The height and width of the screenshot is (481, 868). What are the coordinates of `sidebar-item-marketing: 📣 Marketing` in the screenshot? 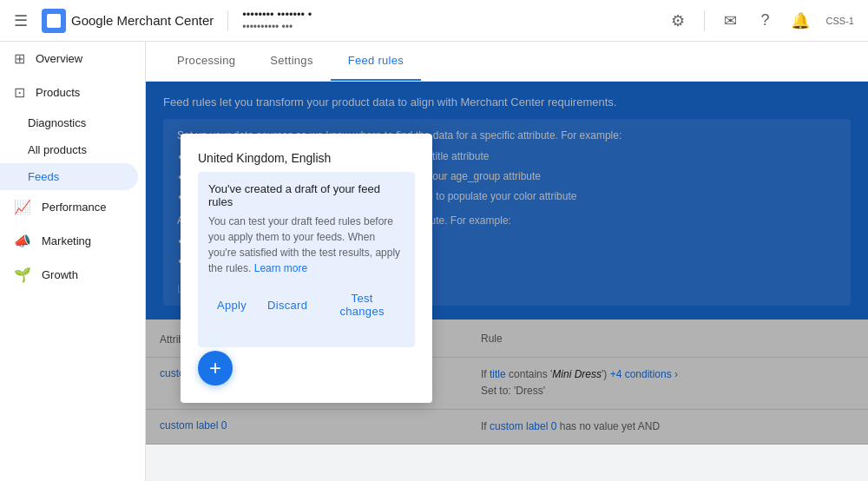 It's located at (69, 241).